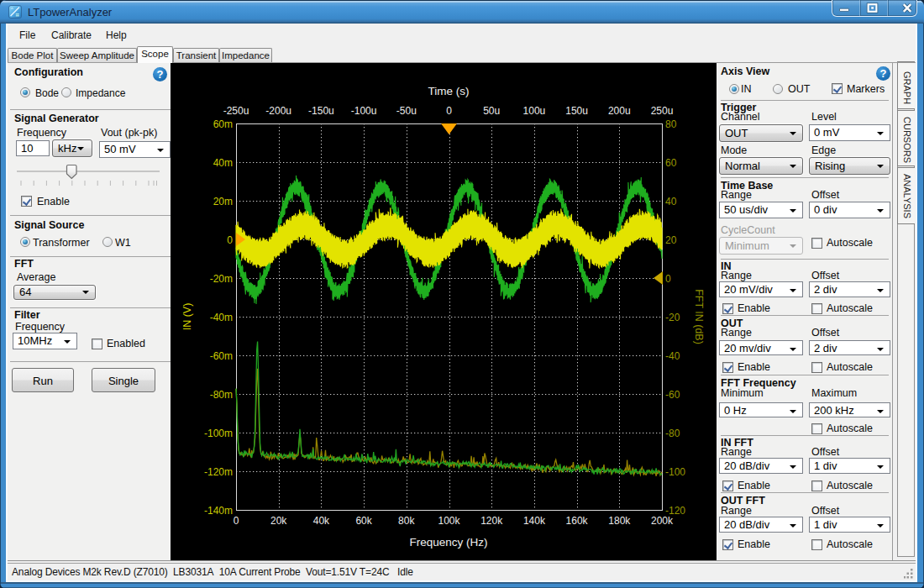 This screenshot has height=588, width=924. I want to click on svg-text: 40m, so click(223, 163).